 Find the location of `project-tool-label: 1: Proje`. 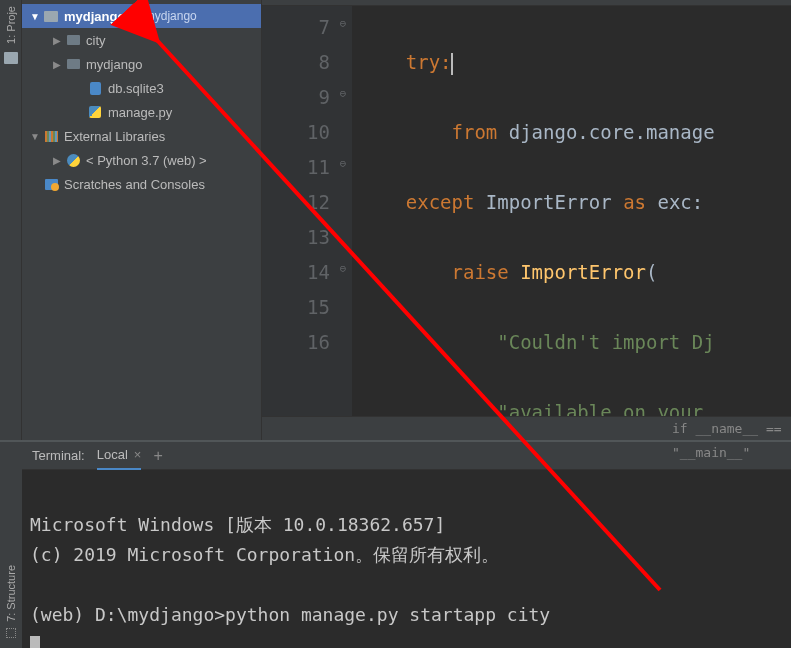

project-tool-label: 1: Proje is located at coordinates (11, 25).